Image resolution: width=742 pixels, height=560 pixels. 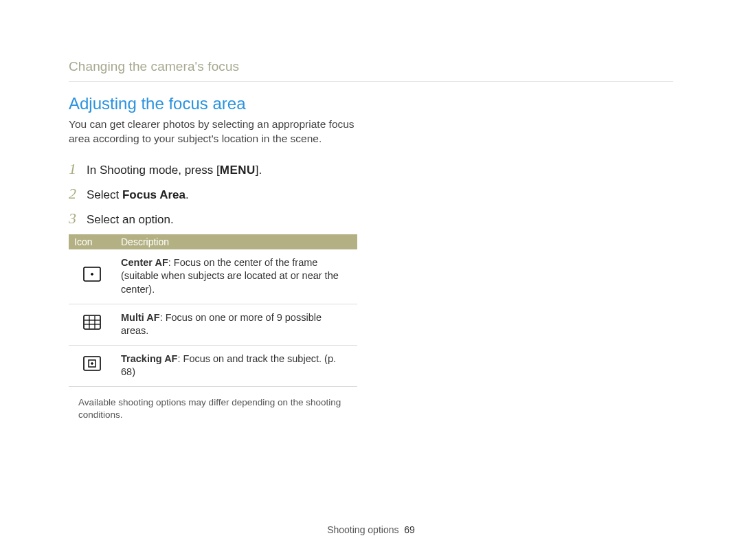 I want to click on tracking-af-icon, so click(x=92, y=363).